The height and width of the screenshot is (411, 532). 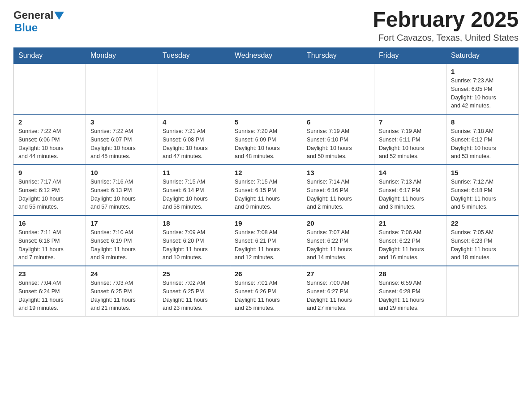 What do you see at coordinates (59, 16) in the screenshot?
I see `logo-triangle-icon` at bounding box center [59, 16].